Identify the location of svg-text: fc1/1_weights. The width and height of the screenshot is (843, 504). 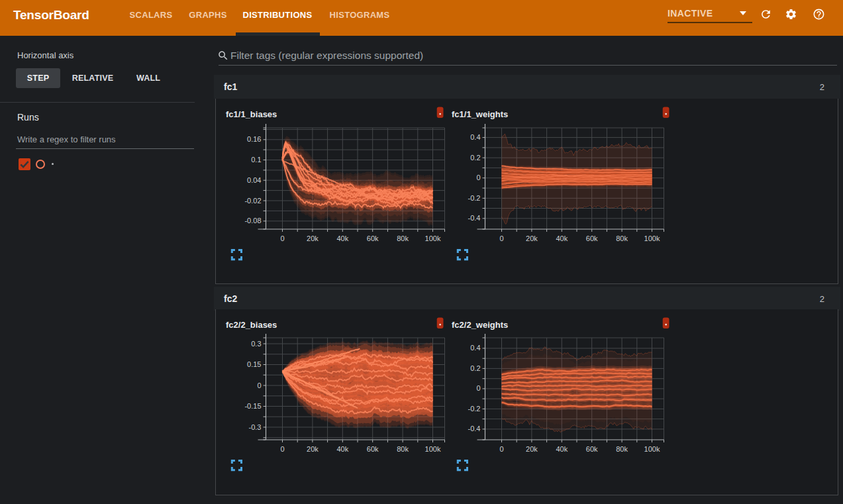
(479, 114).